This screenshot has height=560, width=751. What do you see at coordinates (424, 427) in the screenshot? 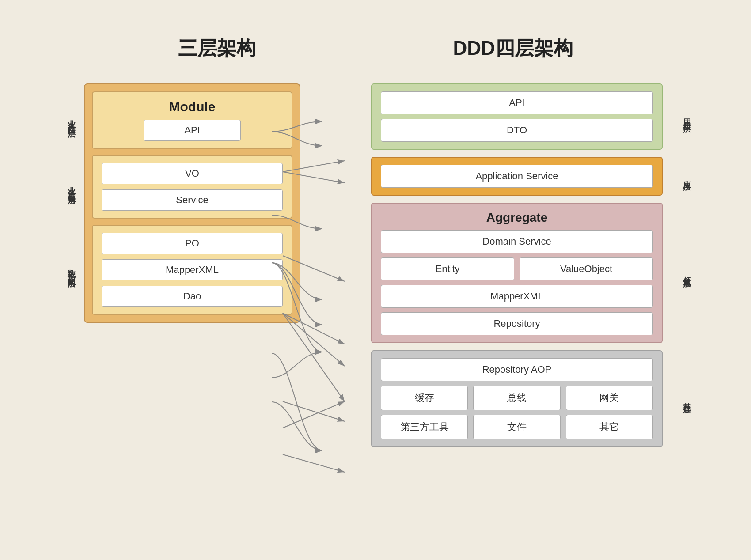
I see `thirdparty-box: 第三方工具` at bounding box center [424, 427].